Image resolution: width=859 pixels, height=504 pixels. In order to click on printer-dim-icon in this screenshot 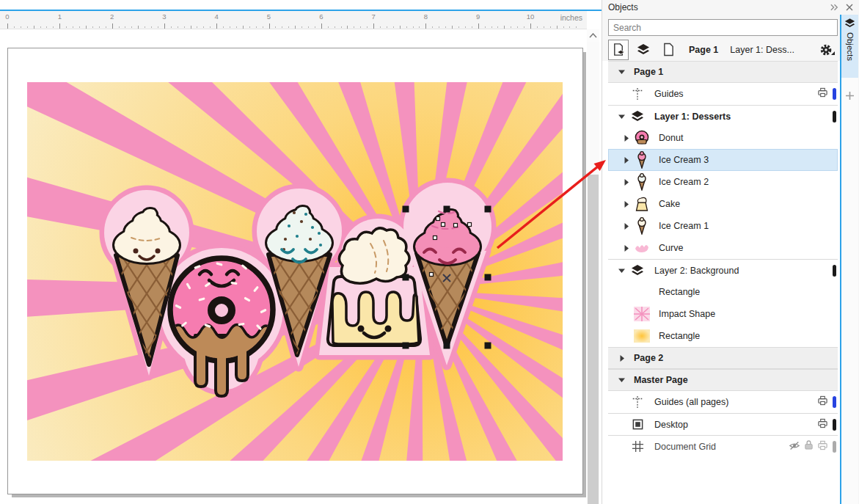, I will do `click(823, 447)`.